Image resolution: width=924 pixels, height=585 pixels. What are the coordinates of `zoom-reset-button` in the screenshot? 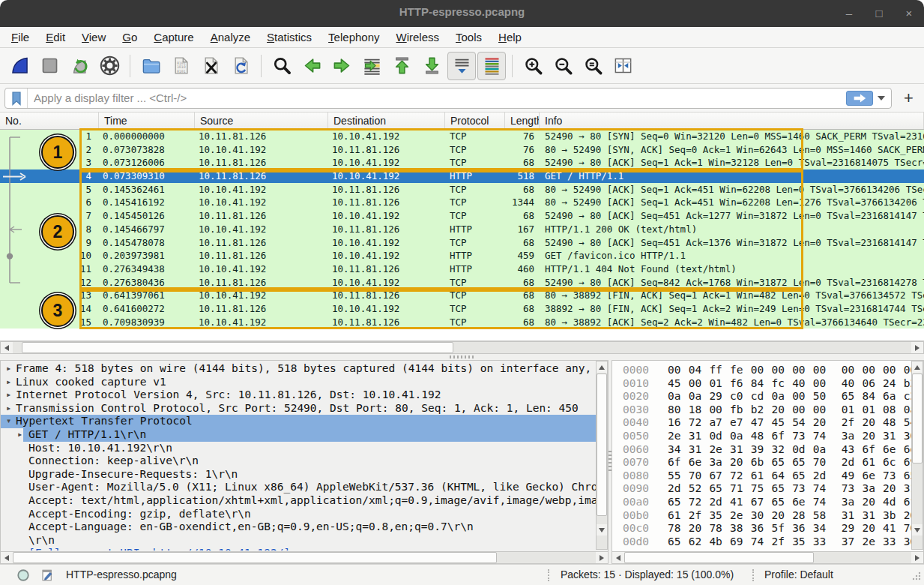 It's located at (593, 66).